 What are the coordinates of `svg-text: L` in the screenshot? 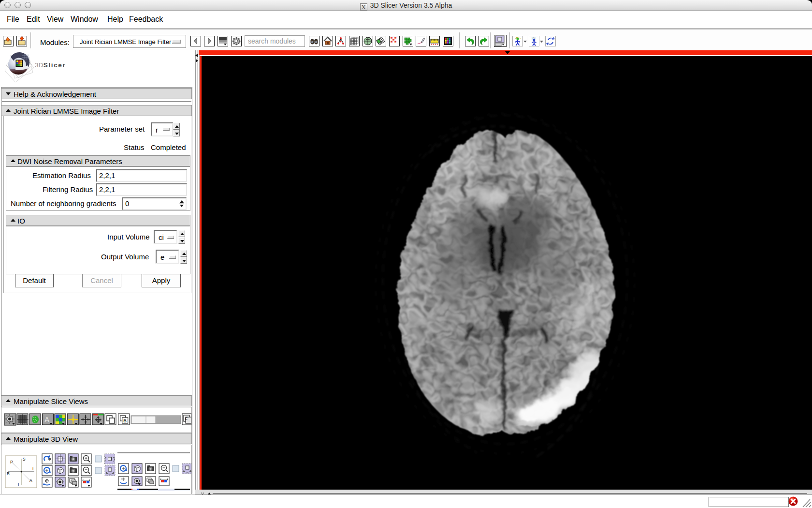 It's located at (34, 469).